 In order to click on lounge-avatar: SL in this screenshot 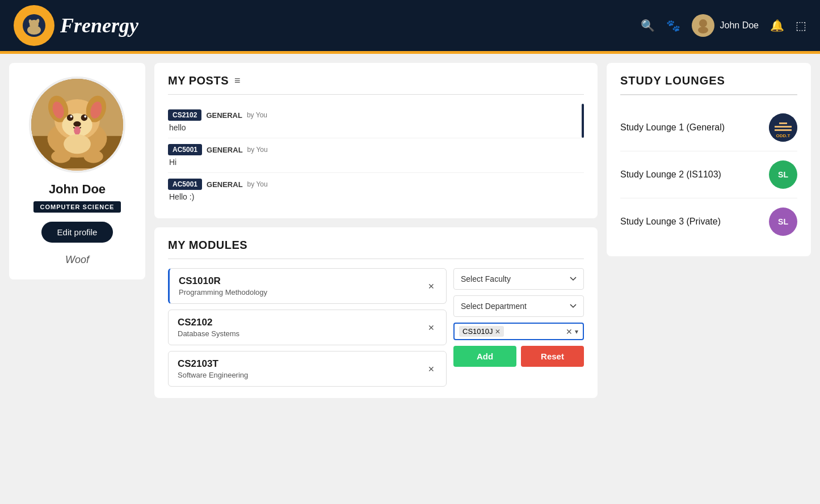, I will do `click(783, 222)`.